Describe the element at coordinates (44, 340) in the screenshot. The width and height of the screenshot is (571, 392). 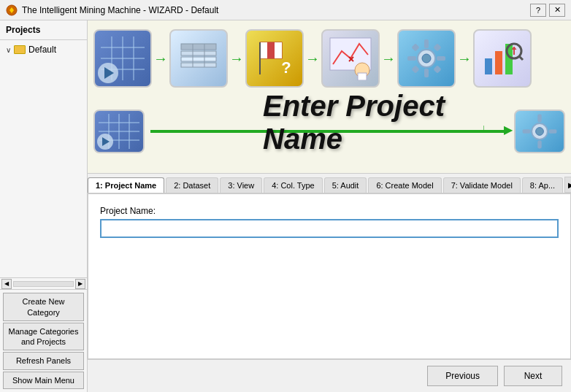
I see `sidebar-buttons: Create New Category Manage Categories an…` at that location.